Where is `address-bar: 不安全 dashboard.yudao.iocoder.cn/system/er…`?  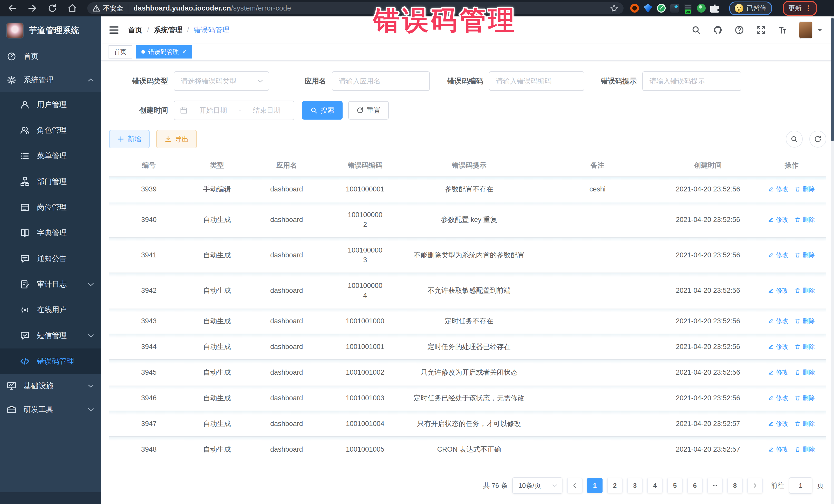 address-bar: 不安全 dashboard.yudao.iocoder.cn/system/er… is located at coordinates (355, 8).